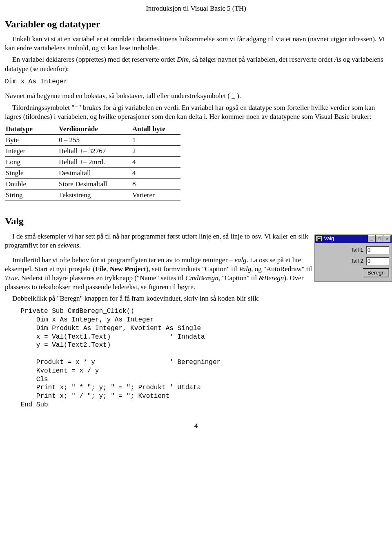 The height and width of the screenshot is (560, 392). Describe the element at coordinates (245, 269) in the screenshot. I see `caption-valg: Valg` at that location.